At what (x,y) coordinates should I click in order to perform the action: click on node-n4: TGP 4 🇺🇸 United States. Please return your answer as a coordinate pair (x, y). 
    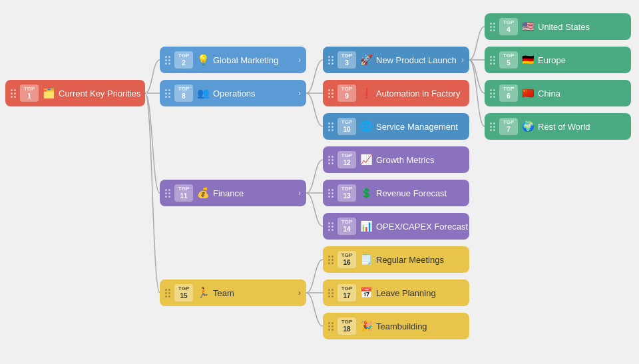
    Looking at the image, I should click on (558, 27).